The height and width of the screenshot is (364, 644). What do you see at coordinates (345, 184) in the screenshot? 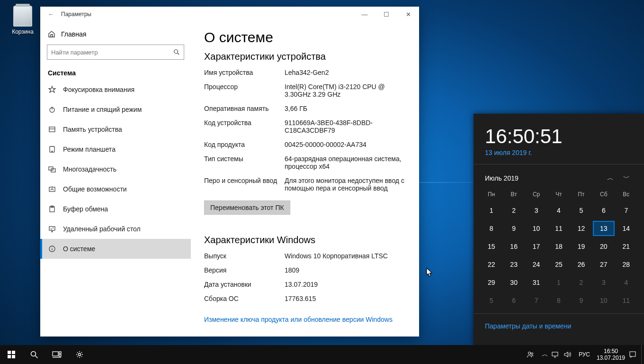
I see `spec-value: Для этого монитора недоступен ввод с пом…` at bounding box center [345, 184].